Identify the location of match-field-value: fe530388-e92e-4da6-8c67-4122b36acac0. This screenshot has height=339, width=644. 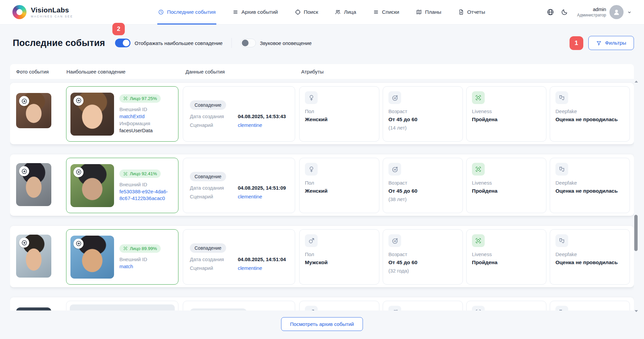
(146, 195).